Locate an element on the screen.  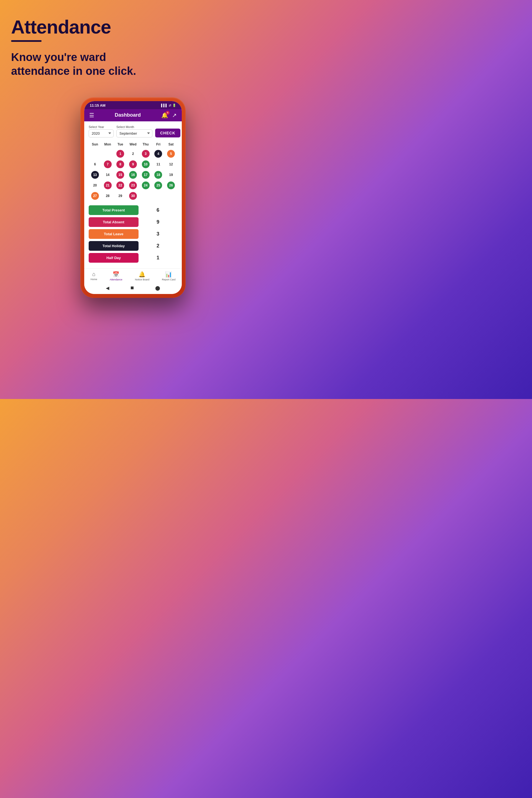
hamburger-icon: ☰ is located at coordinates (92, 115).